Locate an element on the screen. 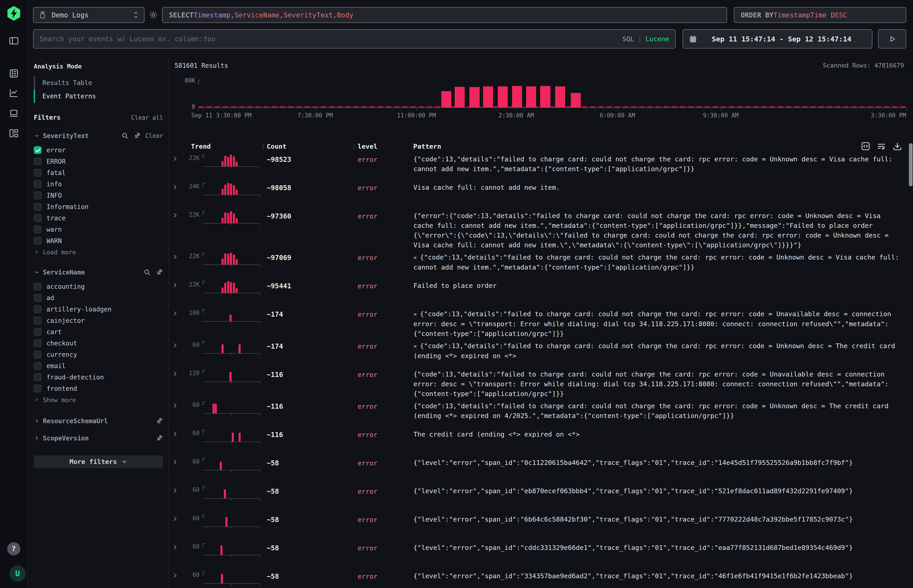 Image resolution: width=913 pixels, height=588 pixels. search-logs-icon is located at coordinates (14, 73).